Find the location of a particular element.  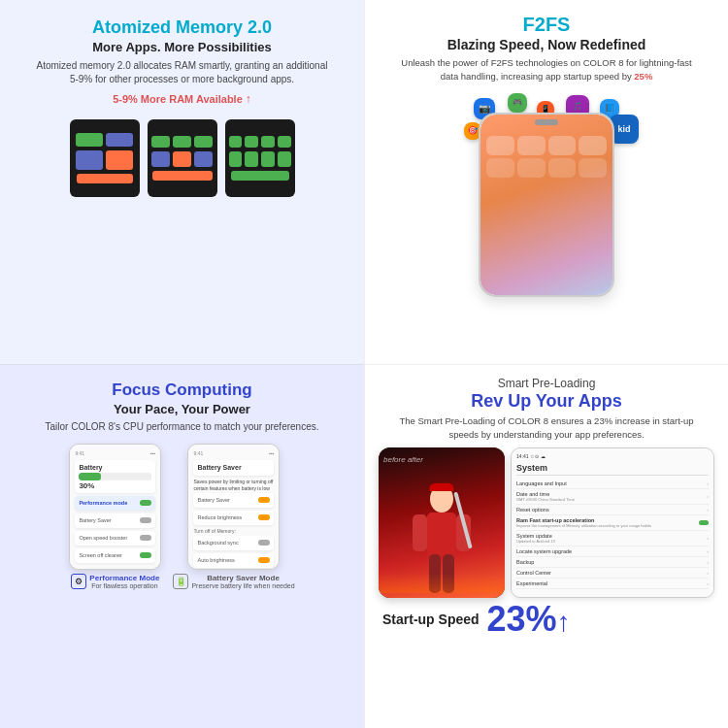

performance-phone: 9:41▪▪▪ Battery 30% Performance mode is located at coordinates (115, 507).